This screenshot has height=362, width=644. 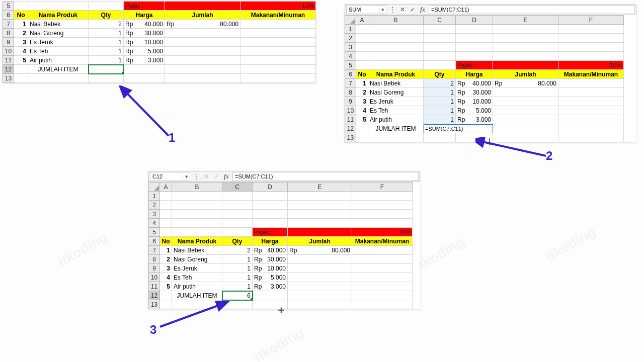 What do you see at coordinates (186, 177) in the screenshot?
I see `name-box-dropdown-icon: ▾` at bounding box center [186, 177].